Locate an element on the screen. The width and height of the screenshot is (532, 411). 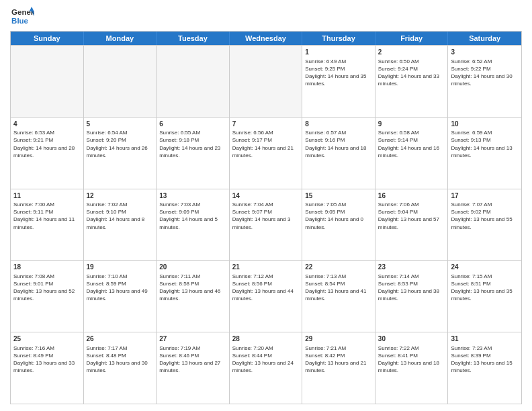
calendar-cell: 16Sunrise: 7:06 AMSunset: 9:04 PMDayligh… is located at coordinates (412, 225).